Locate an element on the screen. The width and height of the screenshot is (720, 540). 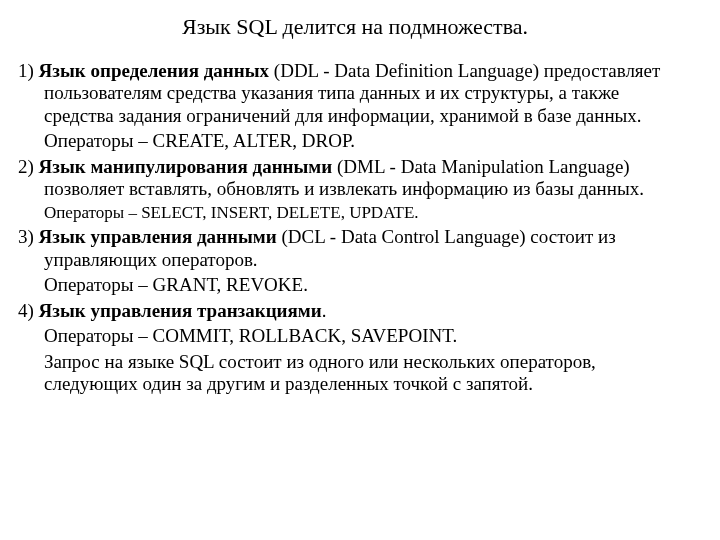
item-1-ops: Операторы – CREATE, ALTER, DROP. is located at coordinates (355, 141).